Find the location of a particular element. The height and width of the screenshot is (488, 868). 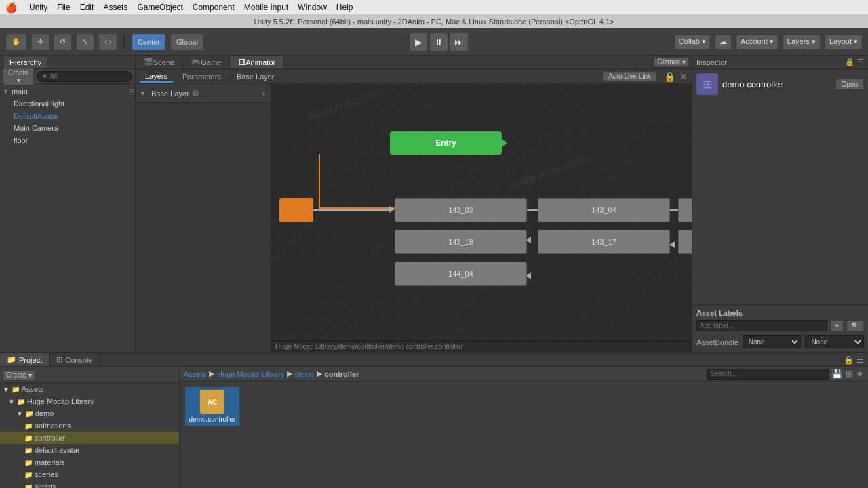

state-143_r1: 143_ is located at coordinates (685, 210).